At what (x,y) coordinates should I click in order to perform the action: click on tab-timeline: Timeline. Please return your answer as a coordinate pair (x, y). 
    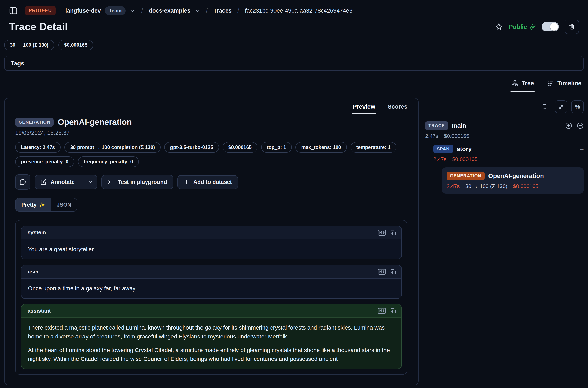
    Looking at the image, I should click on (564, 85).